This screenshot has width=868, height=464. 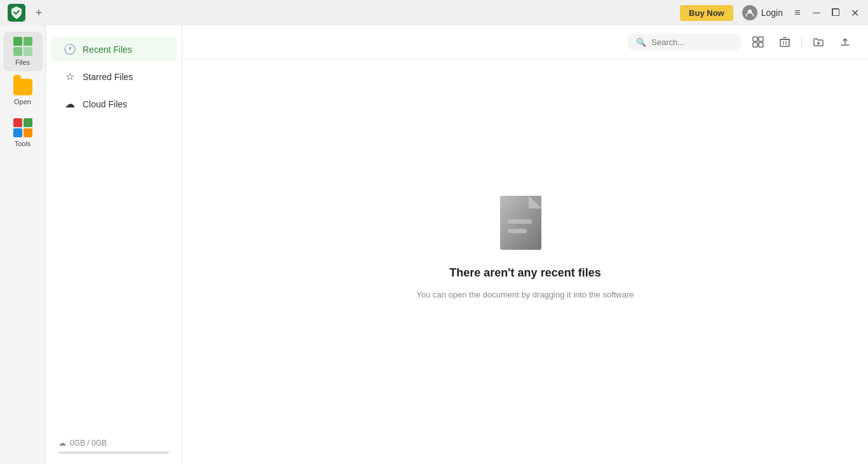 What do you see at coordinates (62, 443) in the screenshot?
I see `cloud-storage-icon: ☁` at bounding box center [62, 443].